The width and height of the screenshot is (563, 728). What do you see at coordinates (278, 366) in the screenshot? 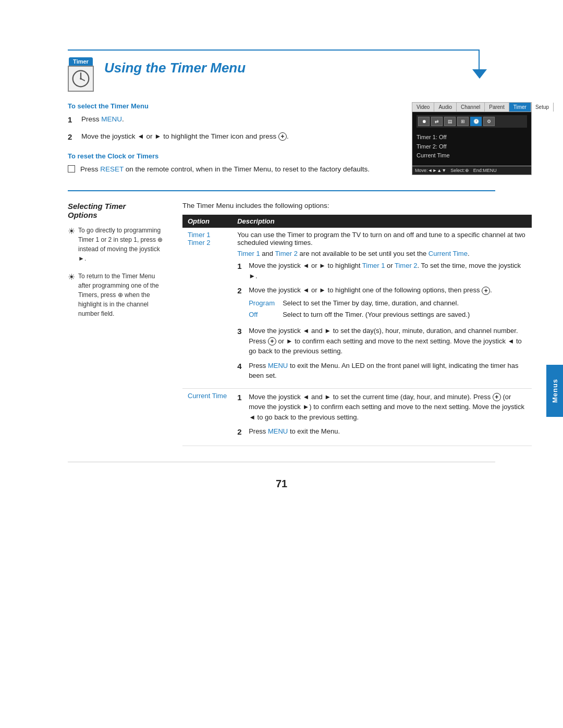
I see `menu-keyword-2: MENU` at bounding box center [278, 366].